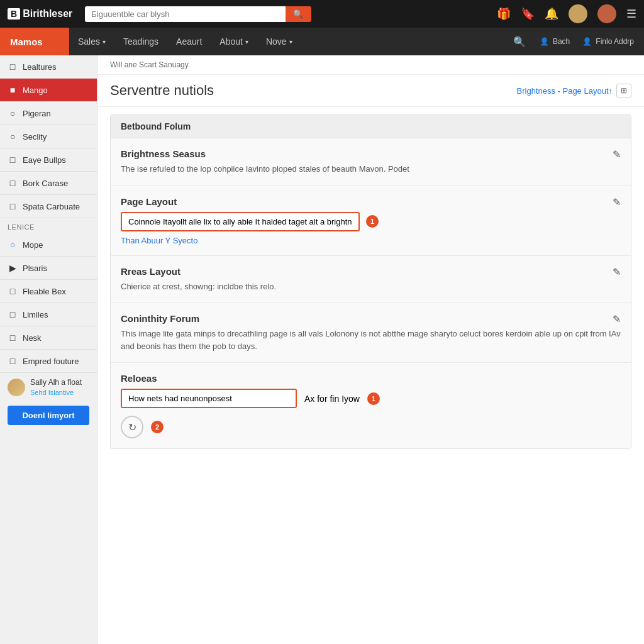 The width and height of the screenshot is (644, 644). Describe the element at coordinates (13, 314) in the screenshot. I see `limiles-icon: □` at that location.